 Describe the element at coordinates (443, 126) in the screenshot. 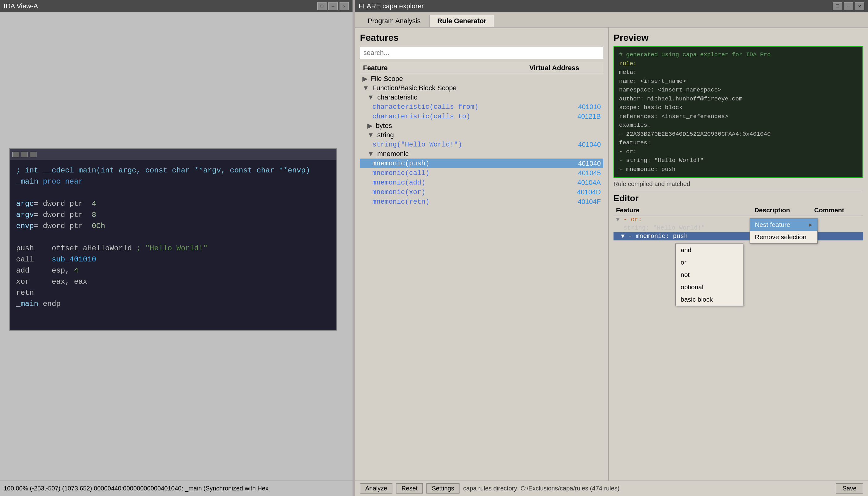

I see `tree-cell-bytes: ▶ bytes` at that location.